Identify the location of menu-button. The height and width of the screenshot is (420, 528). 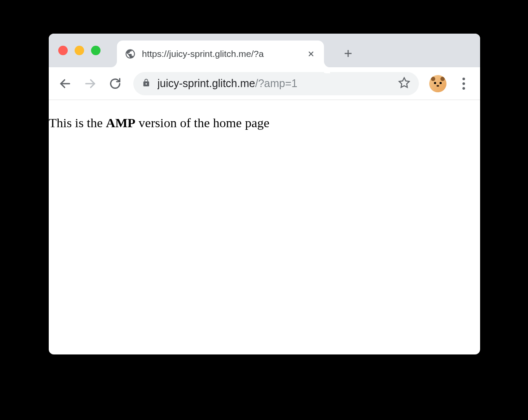
(464, 84).